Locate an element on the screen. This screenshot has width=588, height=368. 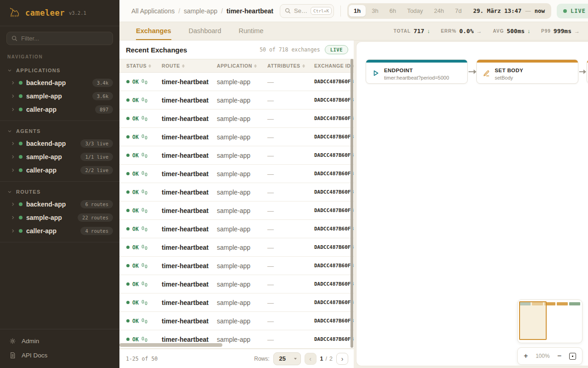
live-pill: LIVE is located at coordinates (336, 50).